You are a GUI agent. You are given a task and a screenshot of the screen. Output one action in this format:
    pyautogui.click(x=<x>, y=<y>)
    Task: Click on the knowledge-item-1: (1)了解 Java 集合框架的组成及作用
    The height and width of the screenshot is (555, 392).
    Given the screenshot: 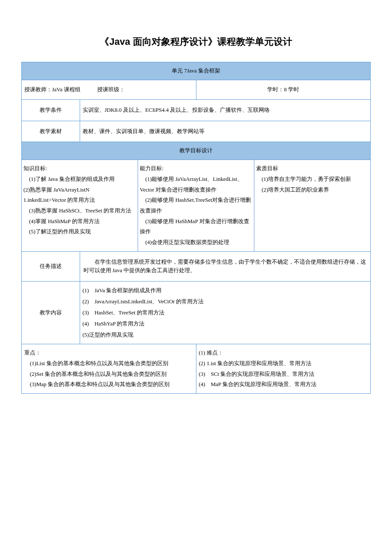 What is the action you would take?
    pyautogui.click(x=80, y=179)
    